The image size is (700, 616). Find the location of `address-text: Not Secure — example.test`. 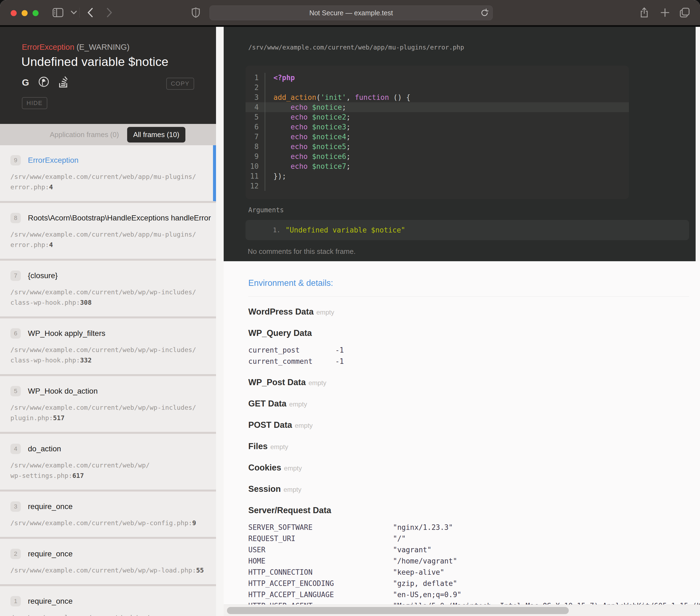

address-text: Not Secure — example.test is located at coordinates (351, 13).